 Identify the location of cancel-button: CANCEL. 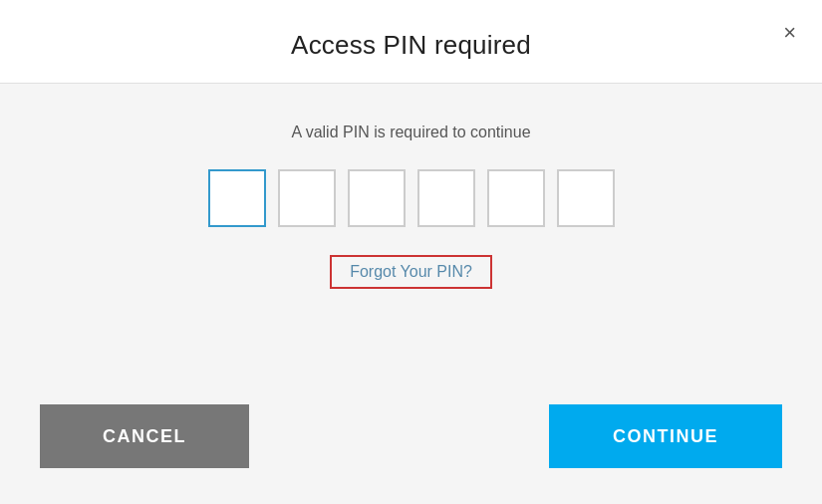
(144, 436).